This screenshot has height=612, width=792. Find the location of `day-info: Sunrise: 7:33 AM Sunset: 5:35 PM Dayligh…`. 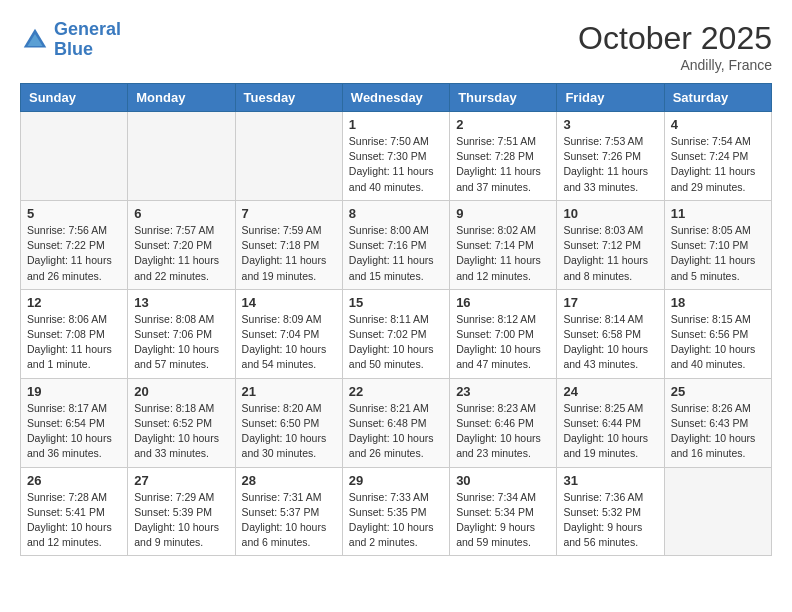

day-info: Sunrise: 7:33 AM Sunset: 5:35 PM Dayligh… is located at coordinates (396, 520).